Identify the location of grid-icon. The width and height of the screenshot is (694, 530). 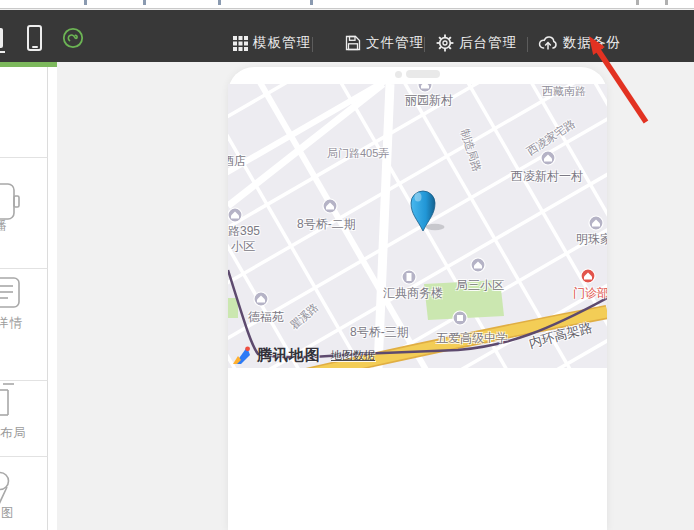
(240, 44).